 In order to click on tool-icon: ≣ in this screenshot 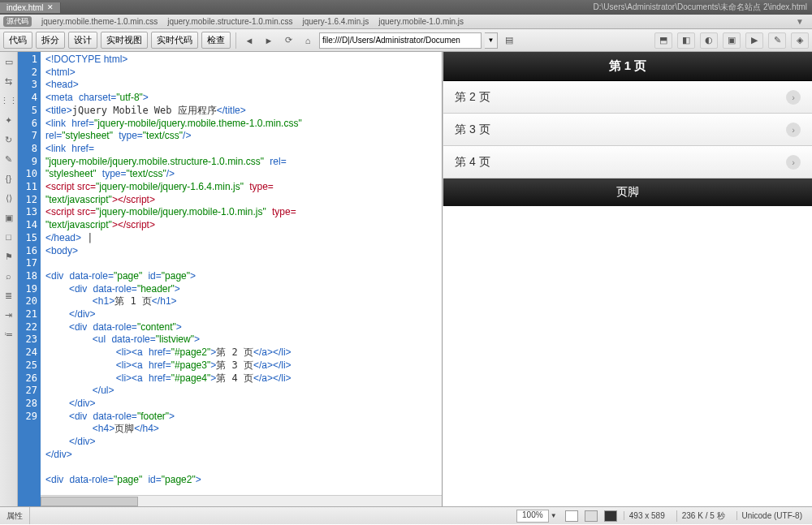, I will do `click(9, 295)`.